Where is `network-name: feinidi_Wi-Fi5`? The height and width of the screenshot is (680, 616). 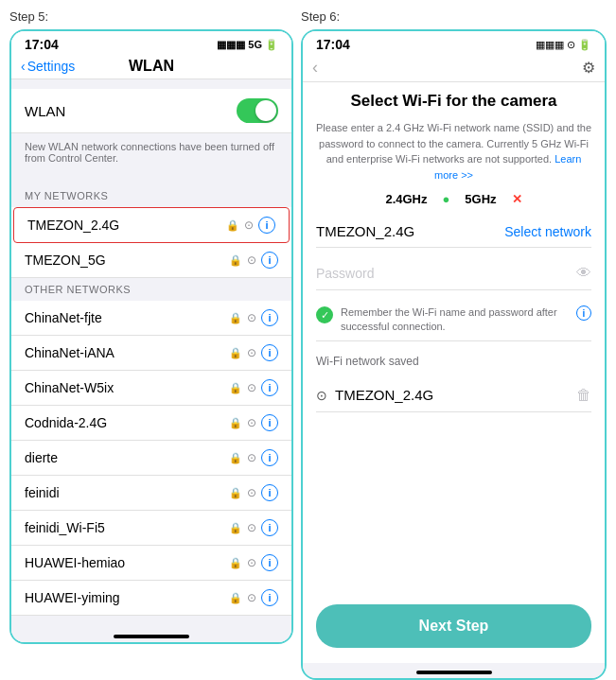
network-name: feinidi_Wi-Fi5 is located at coordinates (127, 528).